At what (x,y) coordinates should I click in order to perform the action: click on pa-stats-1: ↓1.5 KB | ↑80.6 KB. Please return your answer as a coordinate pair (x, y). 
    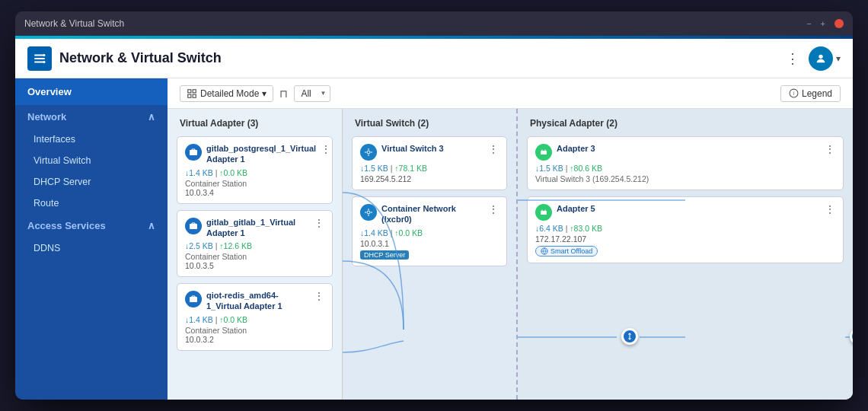
    Looking at the image, I should click on (685, 168).